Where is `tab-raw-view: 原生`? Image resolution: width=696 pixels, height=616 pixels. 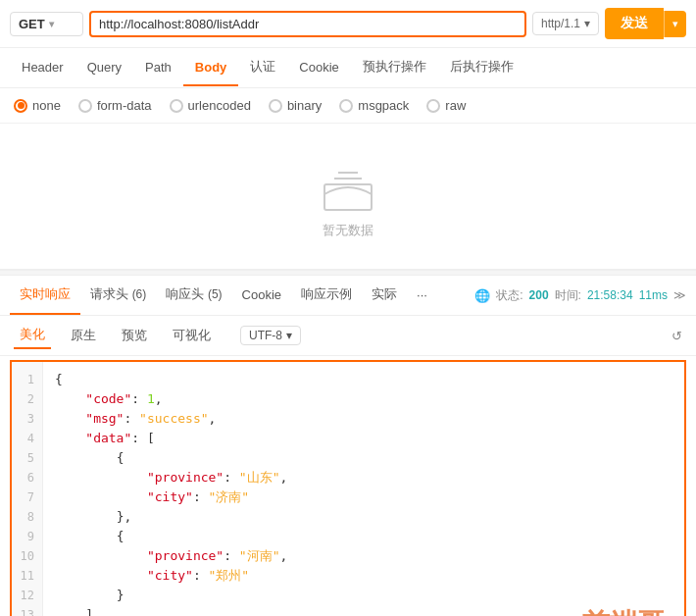 tab-raw-view: 原生 is located at coordinates (83, 335).